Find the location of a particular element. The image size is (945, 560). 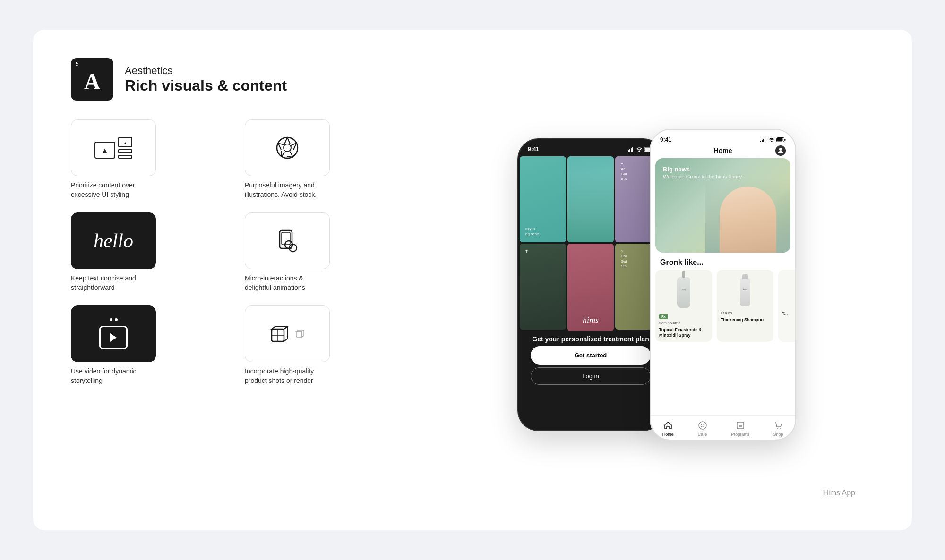

phone-1: 9:41 key tong acne is located at coordinates (591, 285).